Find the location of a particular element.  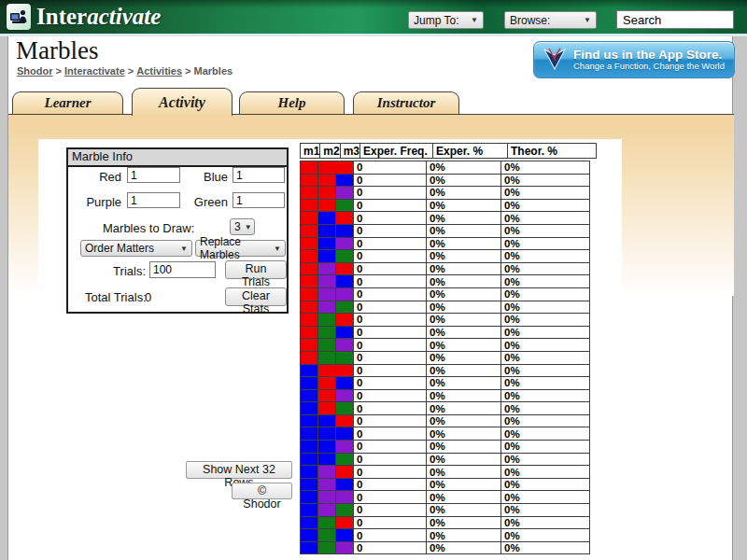

breadcrumb-link: Activities is located at coordinates (159, 71).